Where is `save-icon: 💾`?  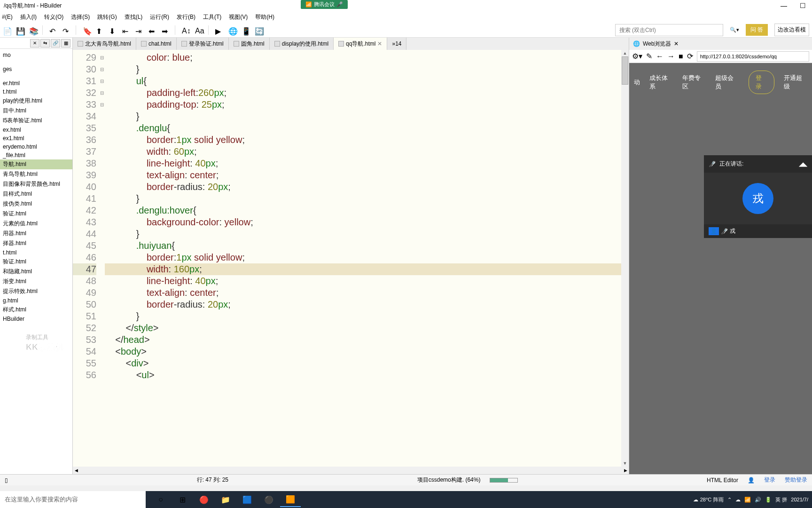 save-icon: 💾 is located at coordinates (19, 30).